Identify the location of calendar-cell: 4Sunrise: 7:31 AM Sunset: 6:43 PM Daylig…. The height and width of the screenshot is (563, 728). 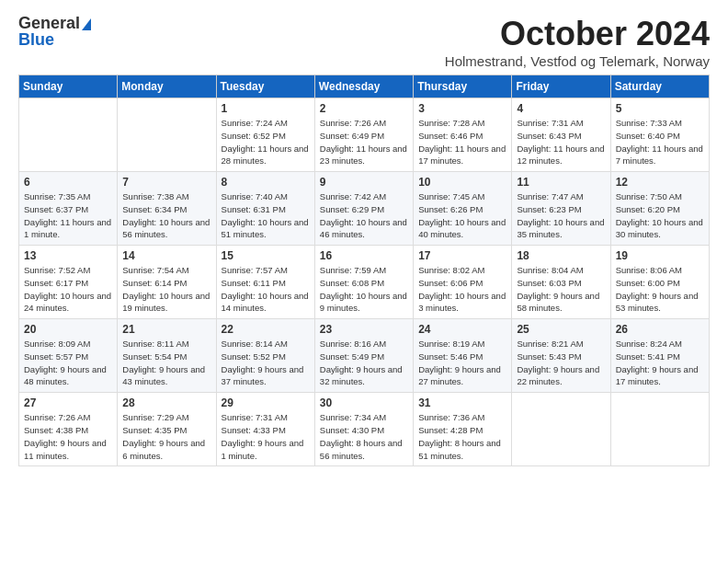
(561, 135).